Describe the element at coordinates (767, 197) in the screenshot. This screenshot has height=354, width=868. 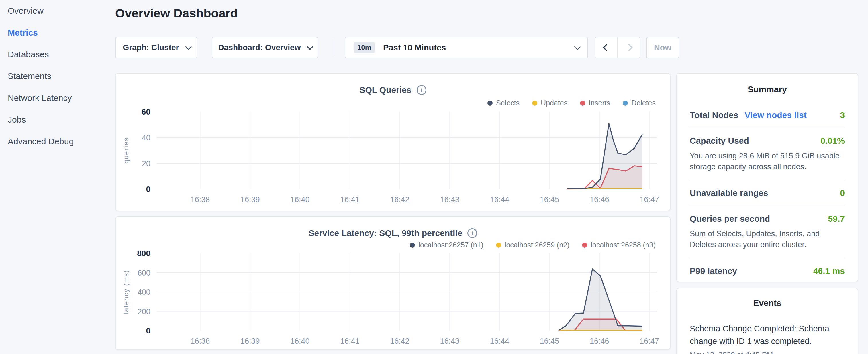
I see `summary-row: Unavailable ranges0` at that location.